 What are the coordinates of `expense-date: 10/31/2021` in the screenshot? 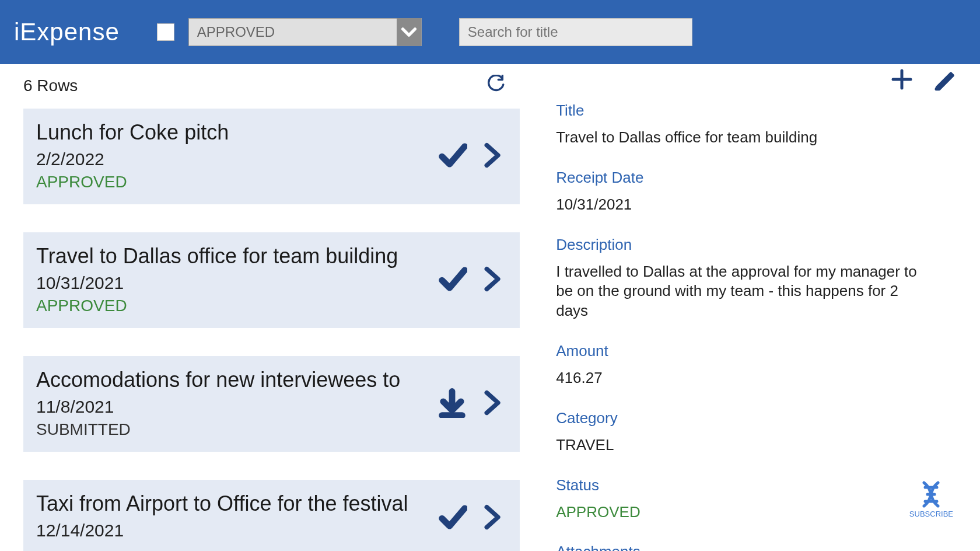 It's located at (272, 283).